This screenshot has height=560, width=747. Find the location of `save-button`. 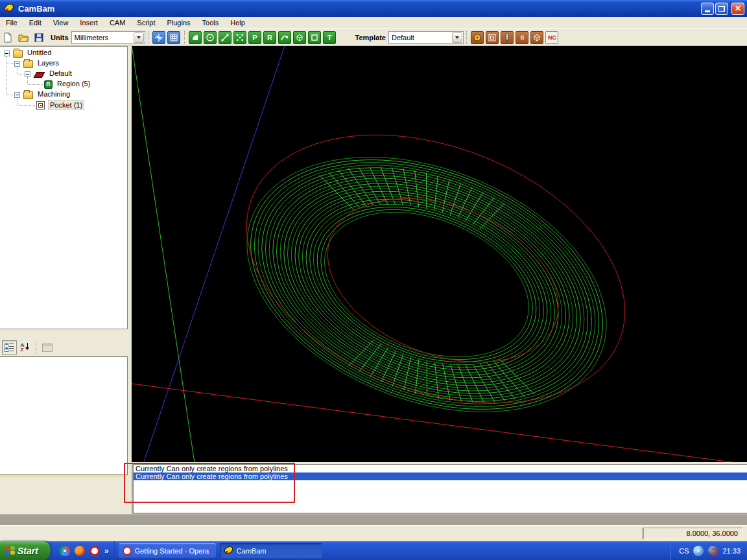

save-button is located at coordinates (39, 38).